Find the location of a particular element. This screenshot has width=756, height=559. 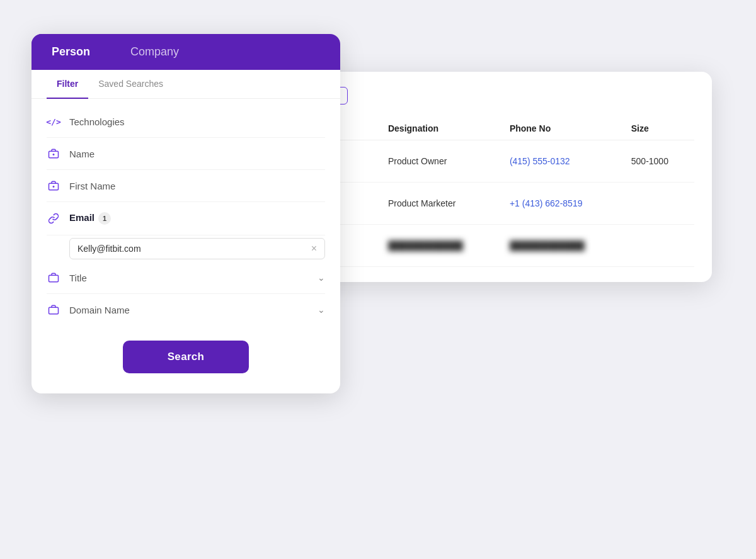

phone-link: +1 (413) 662-8519 is located at coordinates (546, 203).